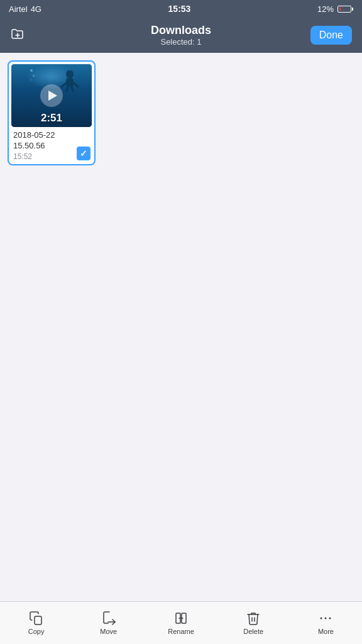  I want to click on play-icon, so click(52, 96).